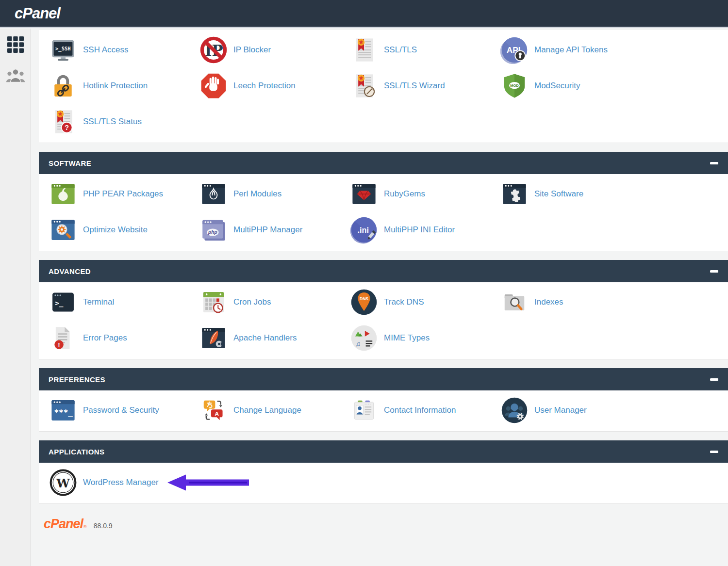 The height and width of the screenshot is (566, 728). What do you see at coordinates (63, 230) in the screenshot?
I see `optimize-website-icon` at bounding box center [63, 230].